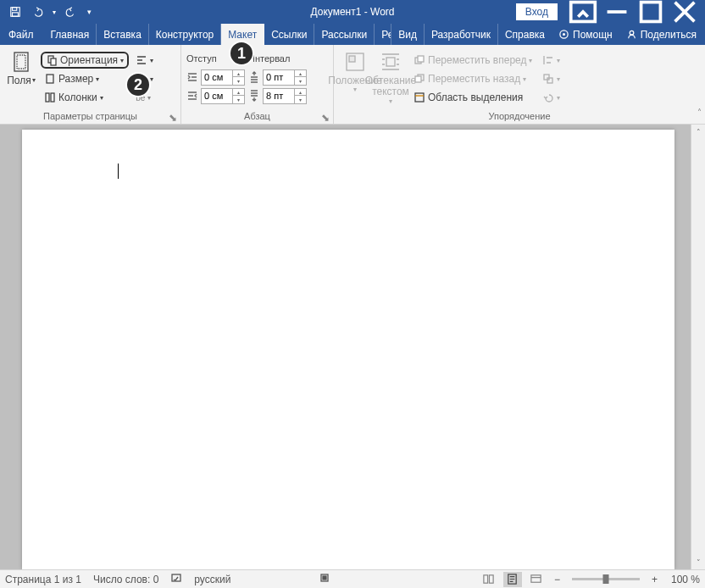 Image resolution: width=705 pixels, height=588 pixels. What do you see at coordinates (258, 85) in the screenshot?
I see `group-paragraph: Отступ 0 см▴▾ 0 см▴▾ Интервал 0 пт▴▾` at bounding box center [258, 85].